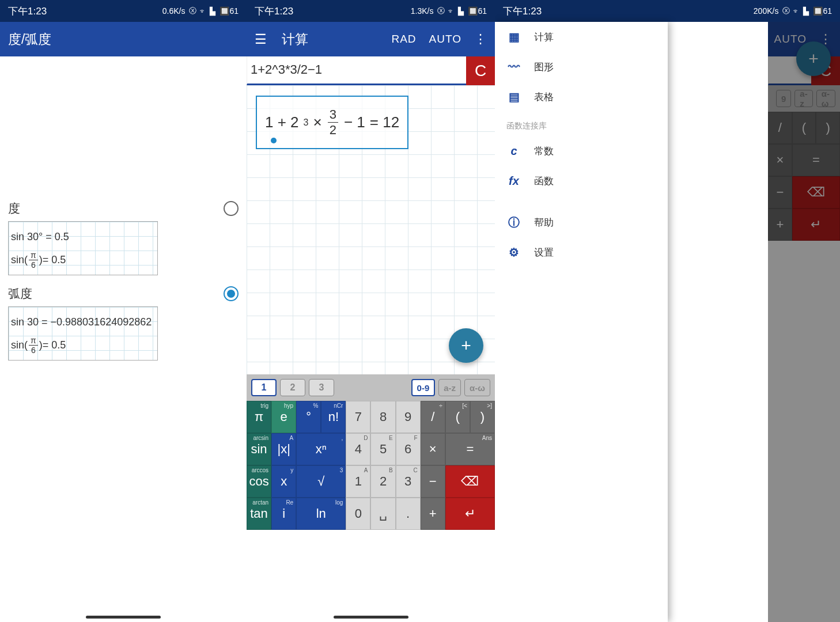  I want to click on drawer-section-header: 函数连接库, so click(581, 124).